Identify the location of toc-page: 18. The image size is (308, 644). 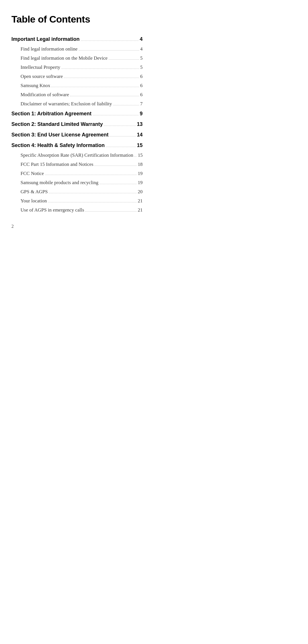
(140, 164).